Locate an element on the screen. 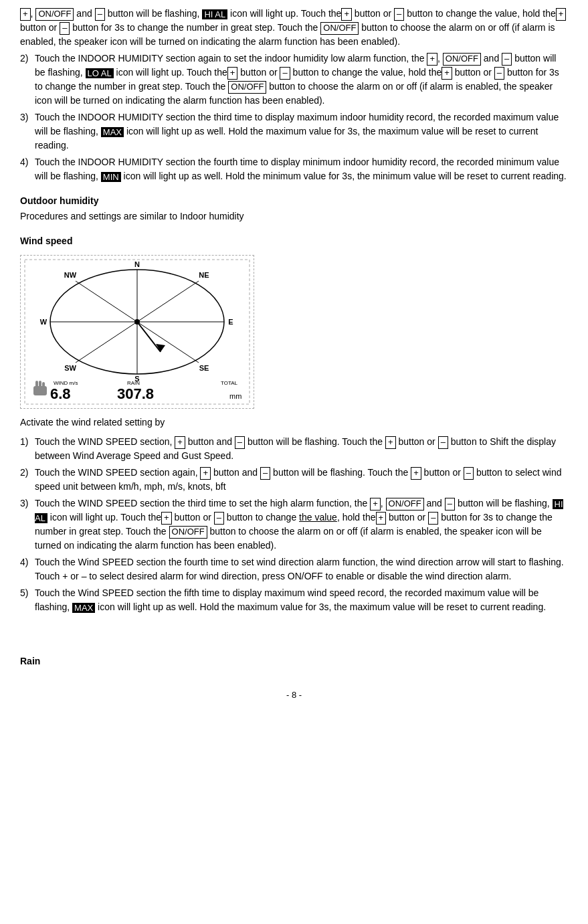  item-text: Touch the INDOOR HUMIDITY section again … is located at coordinates (301, 80).